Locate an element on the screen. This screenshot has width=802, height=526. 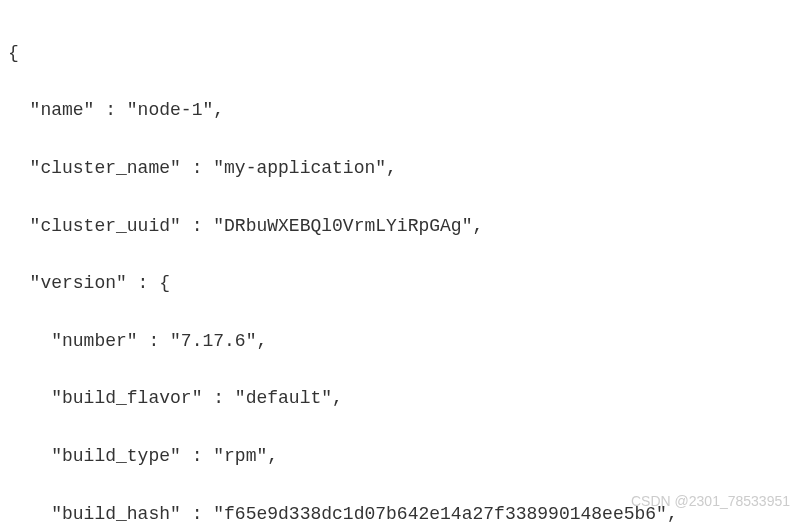
code-line: "build_type" : "rpm", is located at coordinates (401, 456).